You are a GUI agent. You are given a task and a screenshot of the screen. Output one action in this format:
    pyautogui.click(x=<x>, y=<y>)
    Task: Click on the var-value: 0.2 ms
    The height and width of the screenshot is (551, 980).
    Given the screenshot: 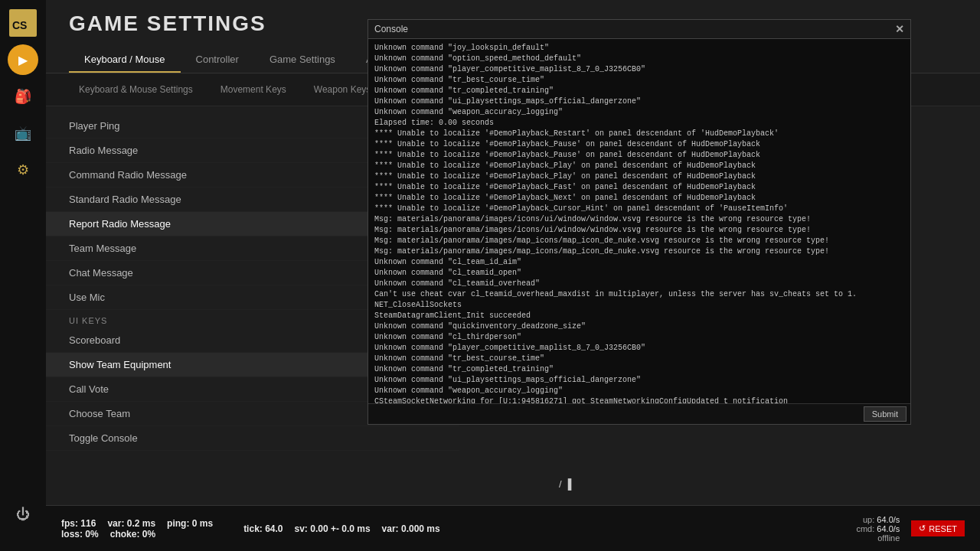 What is the action you would take?
    pyautogui.click(x=141, y=523)
    